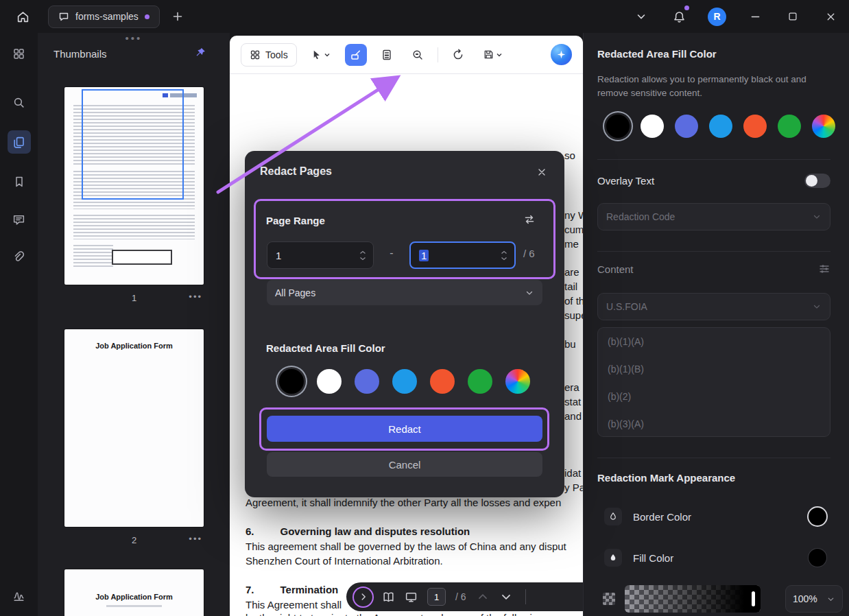  Describe the element at coordinates (134, 428) in the screenshot. I see `page-thumbnail-2: Job Application Form` at that location.